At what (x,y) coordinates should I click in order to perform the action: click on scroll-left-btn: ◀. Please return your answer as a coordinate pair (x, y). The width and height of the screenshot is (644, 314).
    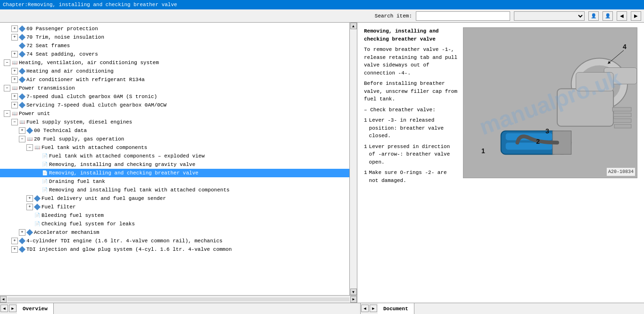
    Looking at the image, I should click on (3, 299).